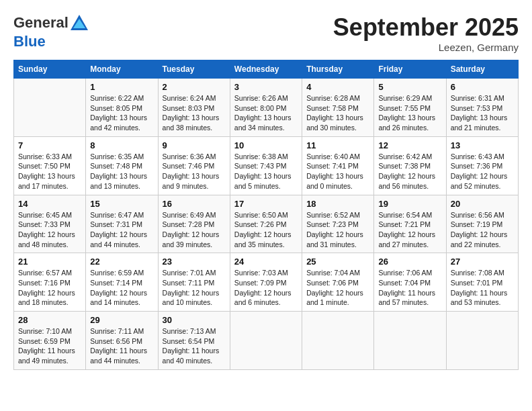  I want to click on day-info: Sunrise: 6:56 AMSunset: 7:19 PMDaylight:…, so click(482, 230).